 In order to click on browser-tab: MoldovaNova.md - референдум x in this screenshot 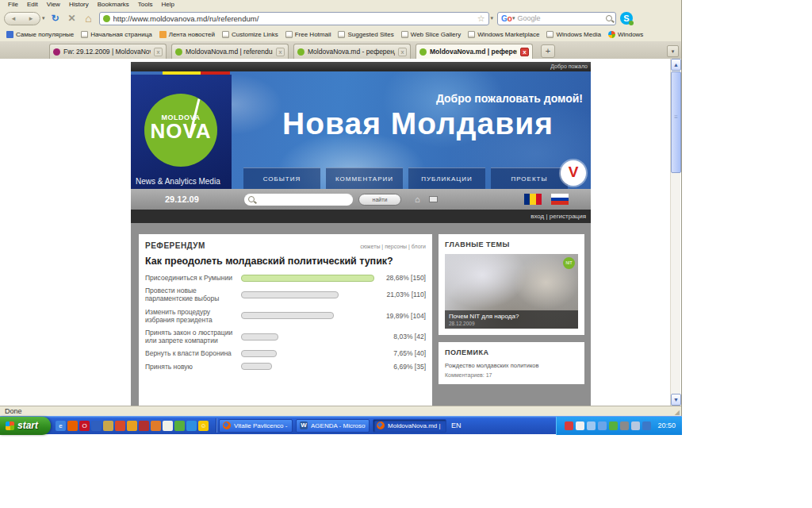, I will do `click(352, 51)`.